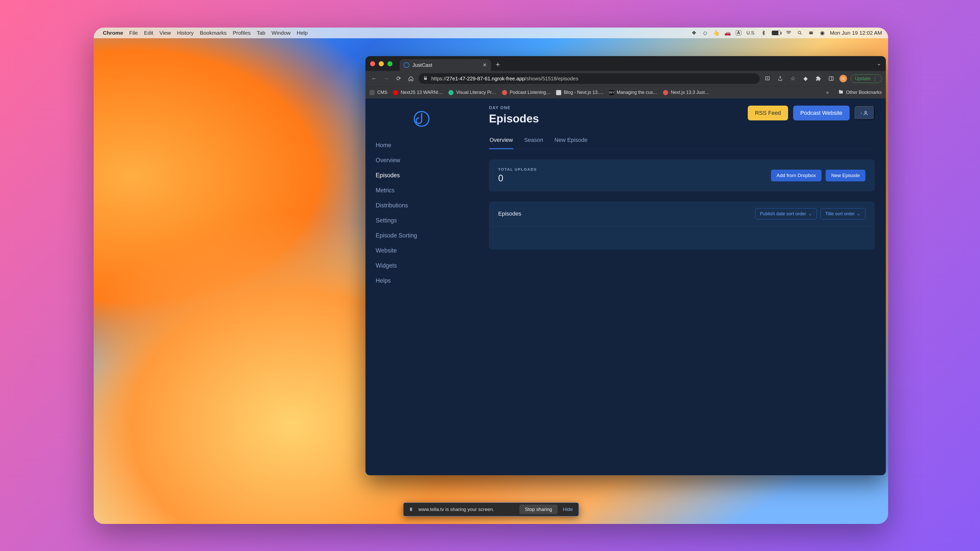 The width and height of the screenshot is (980, 551). Describe the element at coordinates (527, 92) in the screenshot. I see `bookmark-item: Podcast Listening…` at that location.